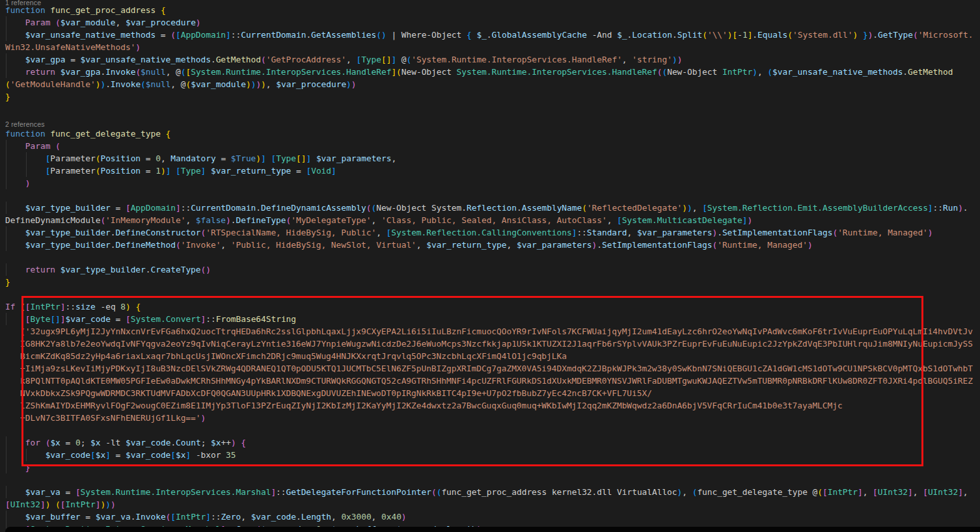  Describe the element at coordinates (490, 134) in the screenshot. I see `code-line: function func_get_delegate_type {` at that location.